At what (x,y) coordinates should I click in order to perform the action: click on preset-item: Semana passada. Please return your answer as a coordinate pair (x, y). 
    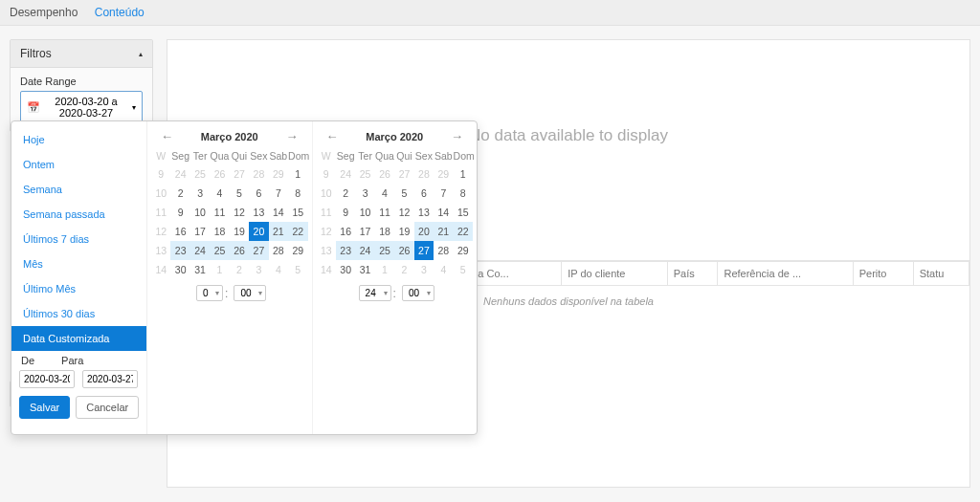
    Looking at the image, I should click on (78, 214).